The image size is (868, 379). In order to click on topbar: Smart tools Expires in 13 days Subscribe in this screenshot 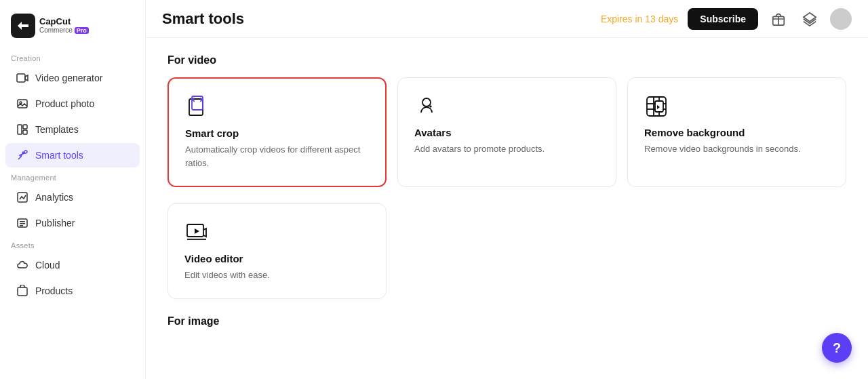, I will do `click(507, 19)`.